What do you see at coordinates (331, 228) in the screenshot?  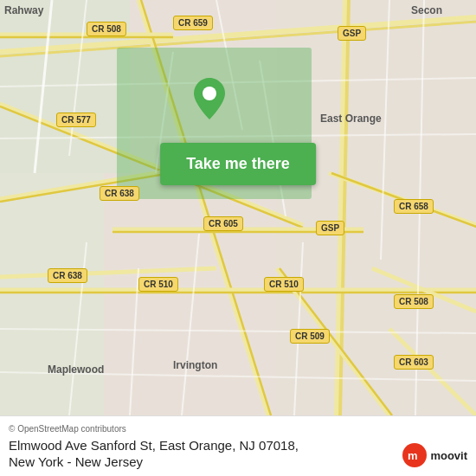 I see `road-label-gsp-mid: GSP` at bounding box center [331, 228].